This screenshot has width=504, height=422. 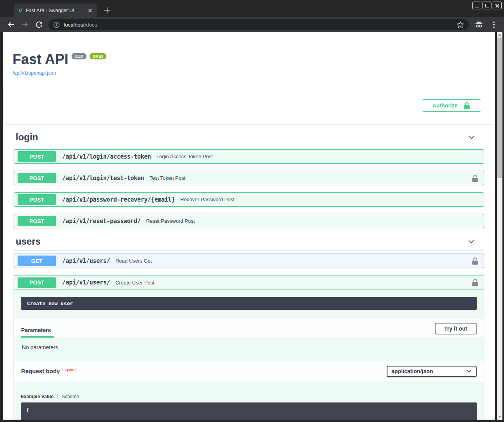 I want to click on section-login-header: login, so click(x=249, y=135).